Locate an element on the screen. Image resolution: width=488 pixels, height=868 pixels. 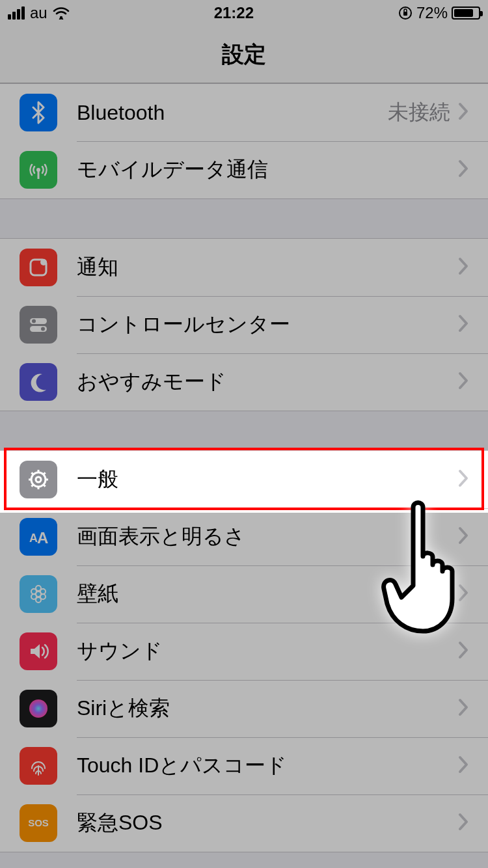
cell-label: モバイルデータ通信 is located at coordinates (267, 170).